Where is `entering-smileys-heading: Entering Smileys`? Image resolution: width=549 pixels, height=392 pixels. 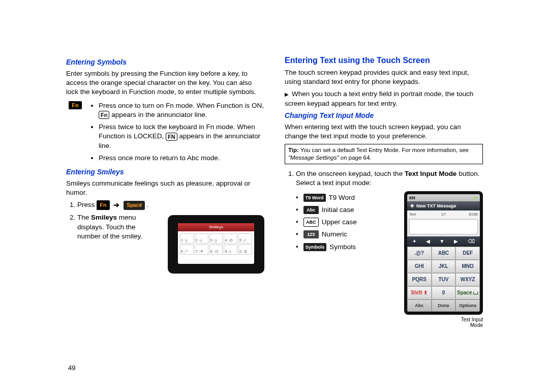
entering-smileys-heading: Entering Smileys is located at coordinates (165, 172).